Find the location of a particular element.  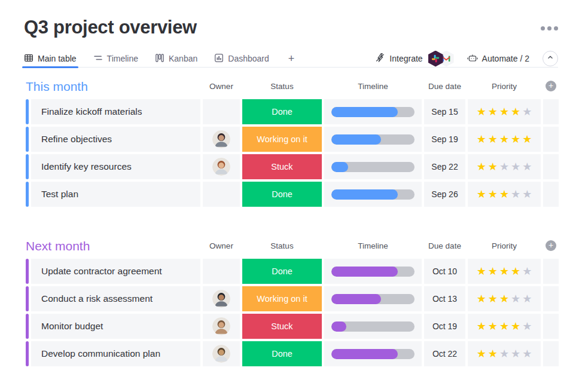

column-header-owner: Owner is located at coordinates (221, 246).